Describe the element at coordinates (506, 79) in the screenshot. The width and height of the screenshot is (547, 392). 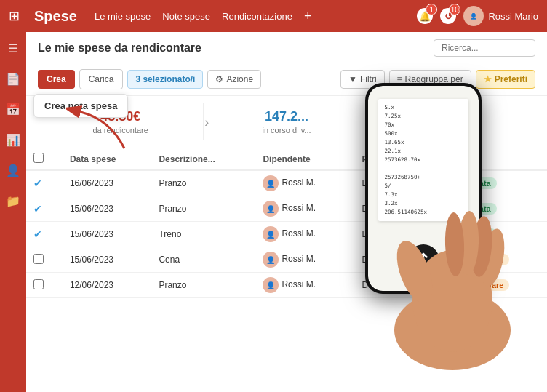
I see `preferiti-button: ★ Preferiti` at that location.